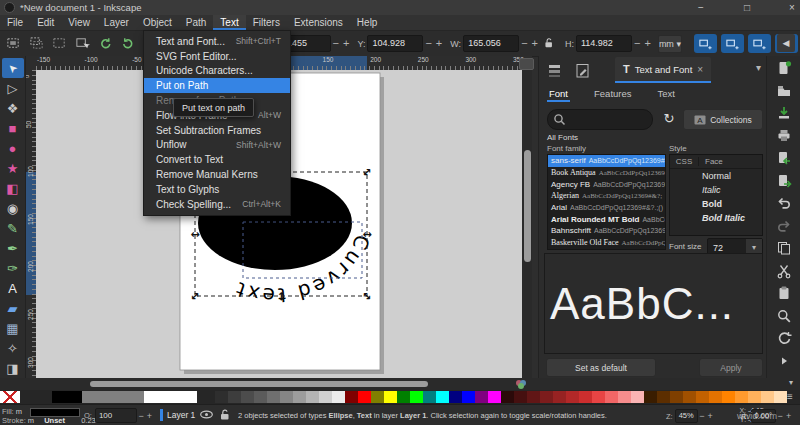 The image size is (800, 425). What do you see at coordinates (141, 416) in the screenshot?
I see `opacity-decrease-button: −` at bounding box center [141, 416].